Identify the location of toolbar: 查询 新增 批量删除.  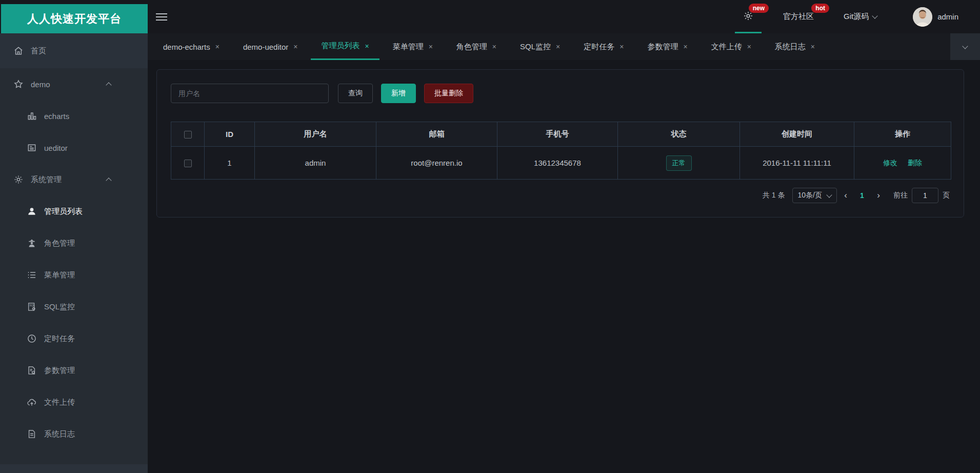
(560, 93).